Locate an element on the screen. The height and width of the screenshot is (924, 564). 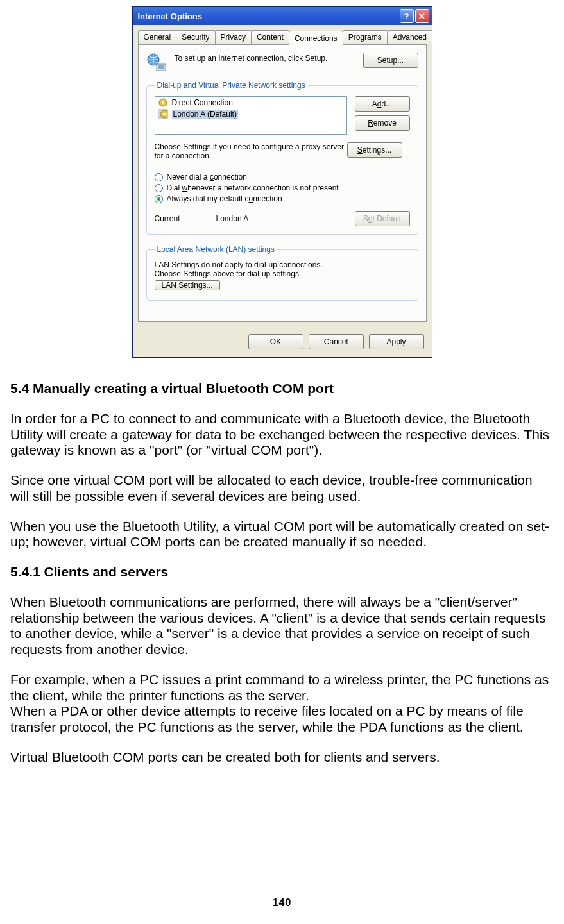
add-button: Add... is located at coordinates (382, 104).